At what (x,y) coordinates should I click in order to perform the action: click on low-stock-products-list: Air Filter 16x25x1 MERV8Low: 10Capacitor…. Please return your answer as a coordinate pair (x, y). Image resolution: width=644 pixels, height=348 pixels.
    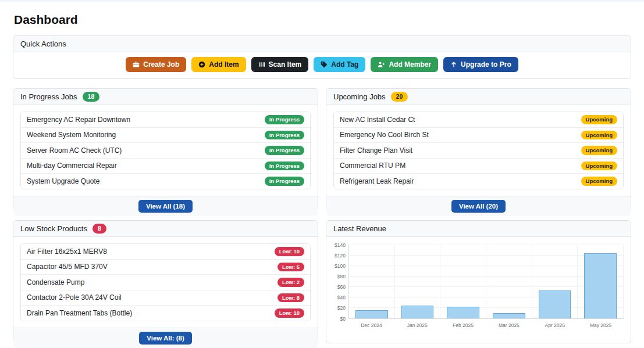
    Looking at the image, I should click on (165, 282).